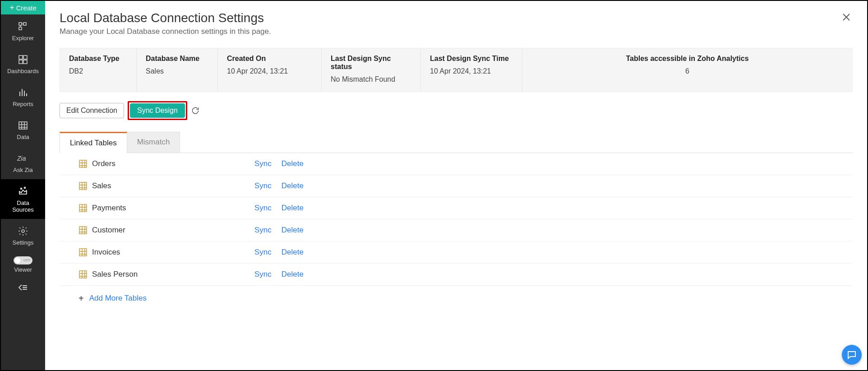 The image size is (868, 371). What do you see at coordinates (270, 59) in the screenshot?
I see `info-label: Created On` at bounding box center [270, 59].